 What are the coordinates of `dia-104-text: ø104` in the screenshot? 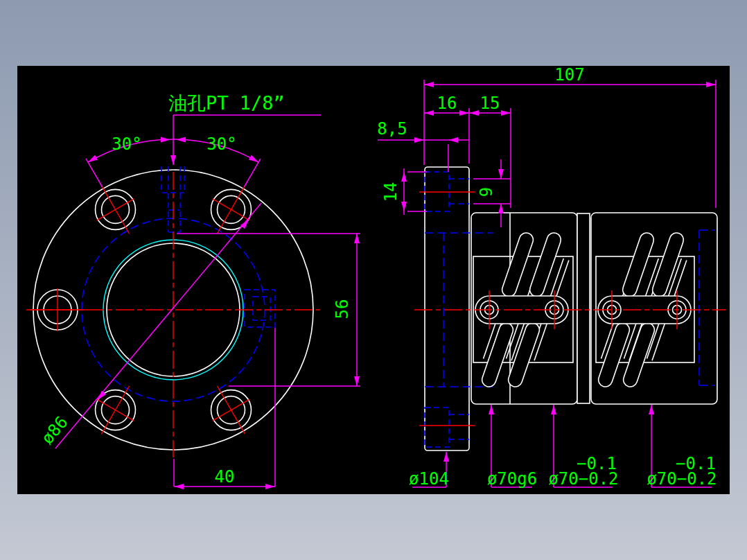 It's located at (429, 479).